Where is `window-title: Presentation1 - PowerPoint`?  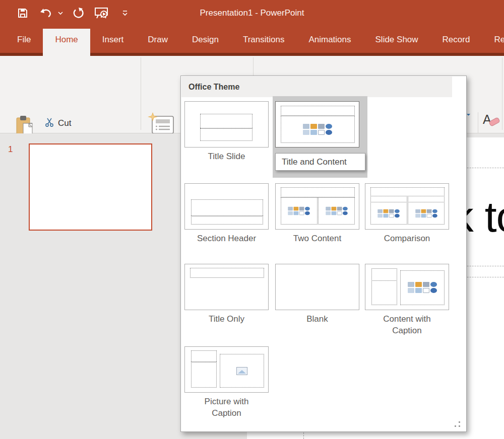
window-title: Presentation1 - PowerPoint is located at coordinates (252, 13).